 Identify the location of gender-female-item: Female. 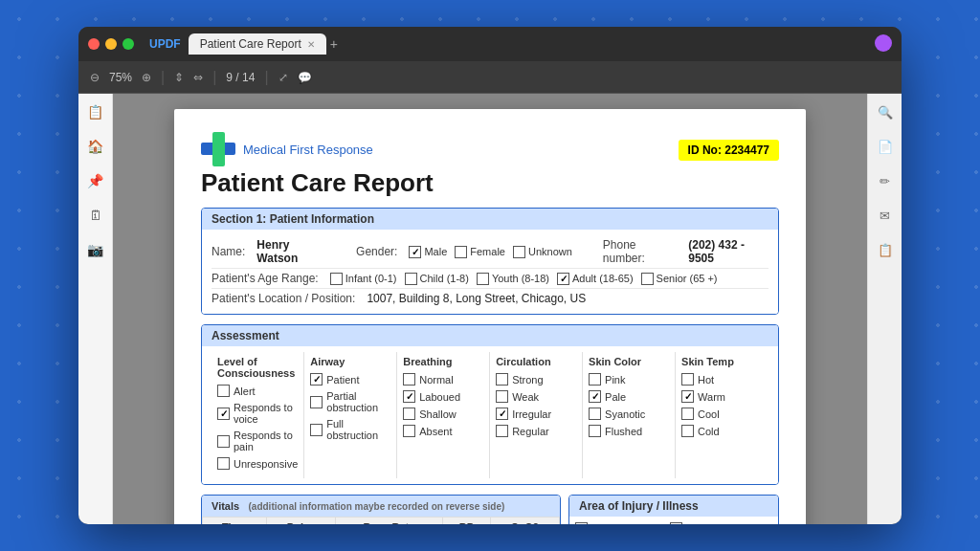
(480, 253).